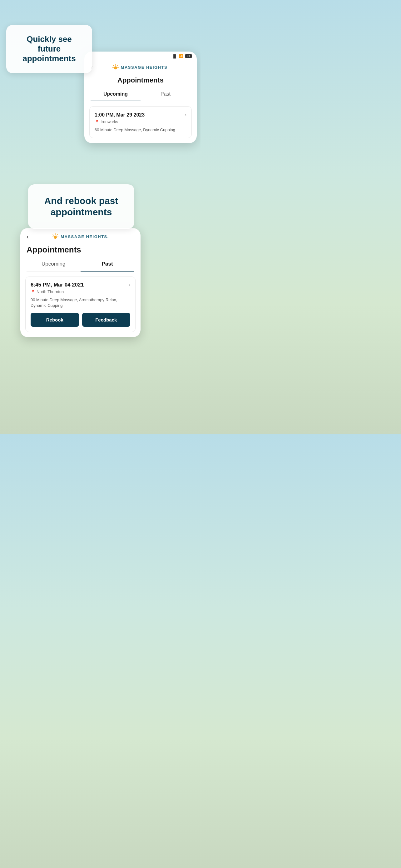 The width and height of the screenshot is (401, 868). I want to click on past-location-name: North Thornton, so click(50, 292).